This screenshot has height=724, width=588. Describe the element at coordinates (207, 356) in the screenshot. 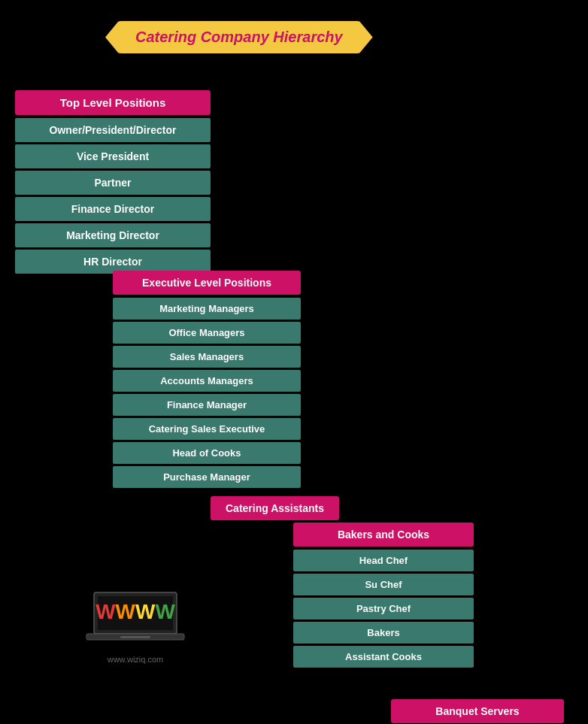

I see `executive-level-item: Sales Managers` at that location.